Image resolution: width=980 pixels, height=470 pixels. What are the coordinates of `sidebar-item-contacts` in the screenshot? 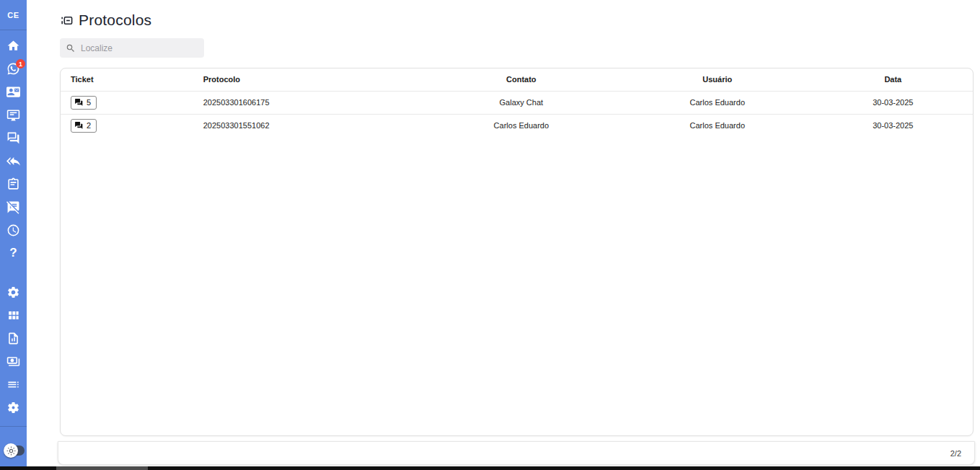 It's located at (13, 92).